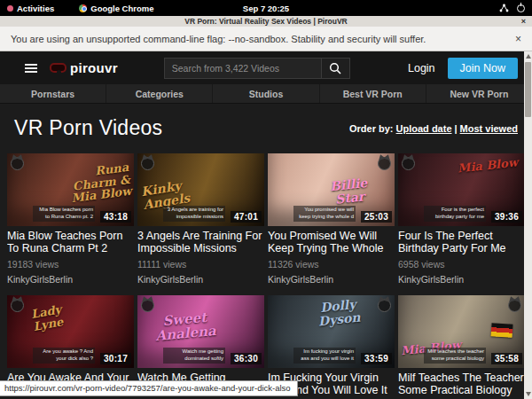 This screenshot has width=532, height=399. I want to click on video-title: Mia Blow Teaches Porn To Runa Charm Pt 2, so click(71, 242).